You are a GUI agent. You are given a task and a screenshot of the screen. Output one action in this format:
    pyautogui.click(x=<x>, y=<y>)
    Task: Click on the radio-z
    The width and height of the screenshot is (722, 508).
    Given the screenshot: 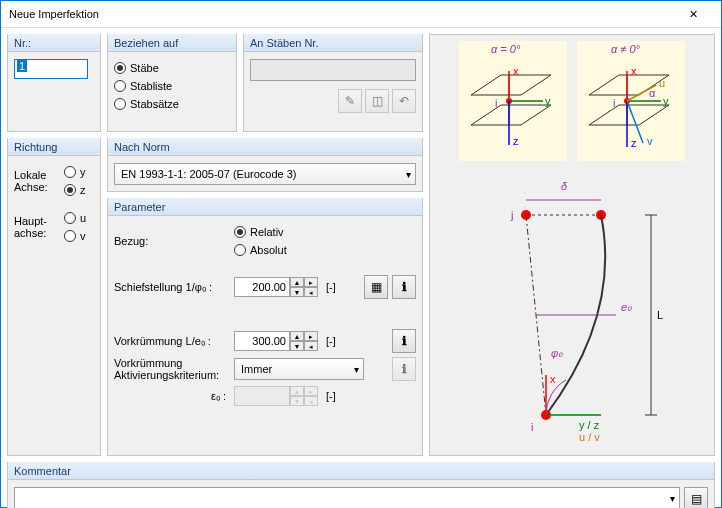 What is the action you would take?
    pyautogui.click(x=70, y=190)
    